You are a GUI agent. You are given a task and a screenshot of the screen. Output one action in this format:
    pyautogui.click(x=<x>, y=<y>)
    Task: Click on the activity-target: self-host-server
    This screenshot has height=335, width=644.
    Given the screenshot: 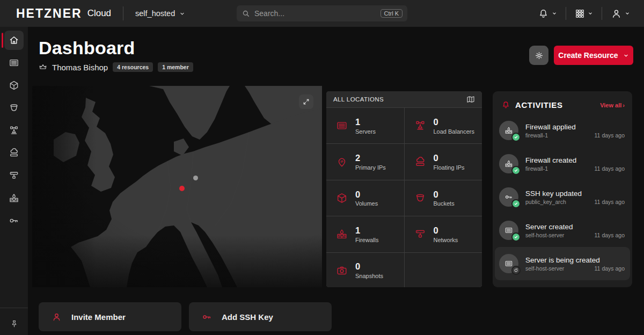 What is the action you would take?
    pyautogui.click(x=545, y=268)
    